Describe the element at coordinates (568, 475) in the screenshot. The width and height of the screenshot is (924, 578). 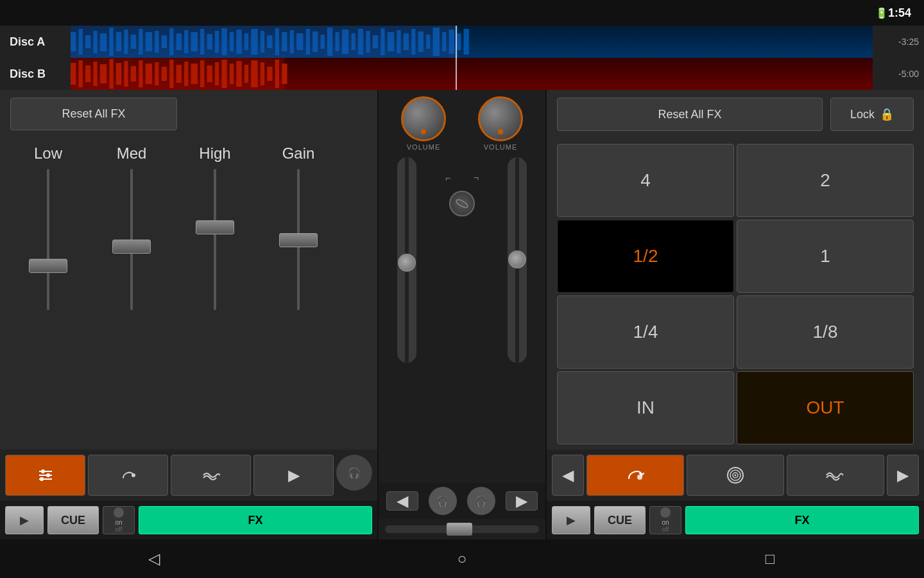
I see `right-back-button: ◀` at that location.